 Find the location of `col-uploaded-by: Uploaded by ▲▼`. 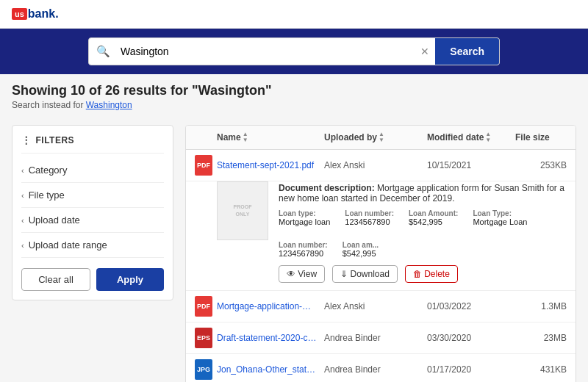

col-uploaded-by: Uploaded by ▲▼ is located at coordinates (376, 137).